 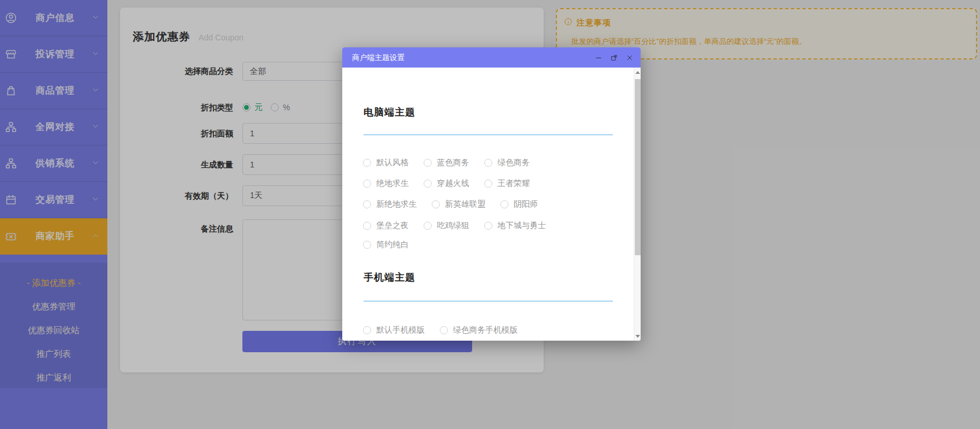 What do you see at coordinates (507, 184) in the screenshot?
I see `radio-theme-honor-of-kings: 王者荣耀` at bounding box center [507, 184].